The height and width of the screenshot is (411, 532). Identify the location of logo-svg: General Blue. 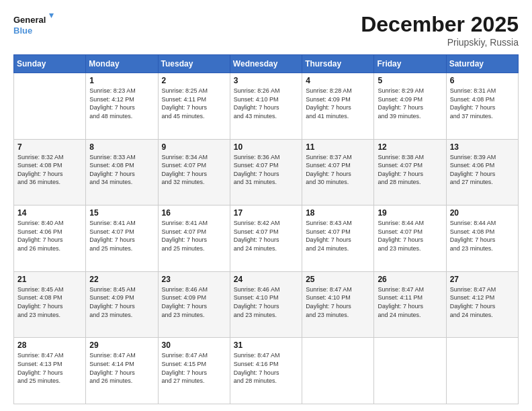
(34, 25).